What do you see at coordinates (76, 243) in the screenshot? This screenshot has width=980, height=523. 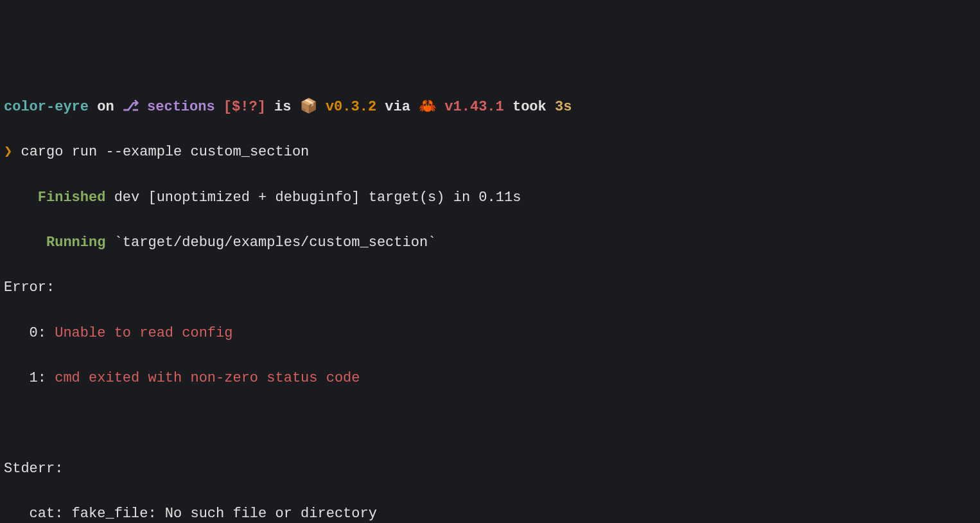 I see `running-label: Running` at bounding box center [76, 243].